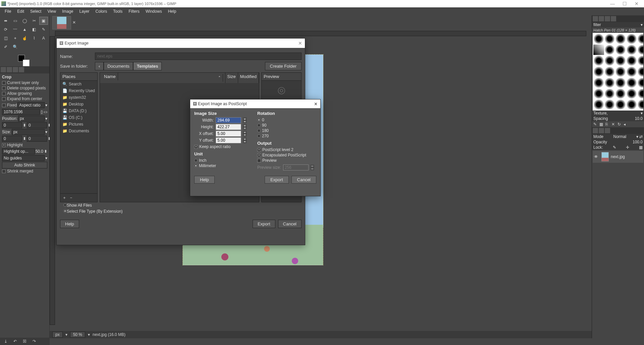 The height and width of the screenshot is (345, 644). What do you see at coordinates (277, 180) in the screenshot?
I see `export-button: Export` at bounding box center [277, 180].